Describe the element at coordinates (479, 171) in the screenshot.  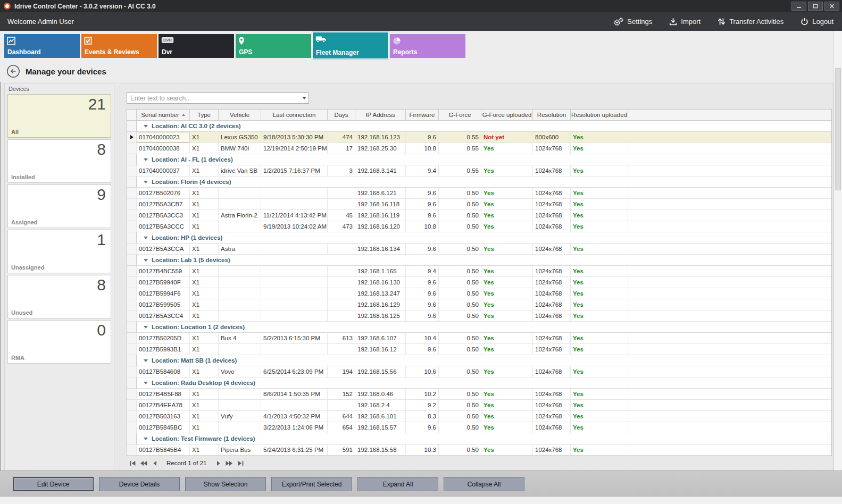
I see `device-row: 017040000037X1idrive Van SB1/2/2015 7:16…` at that location.